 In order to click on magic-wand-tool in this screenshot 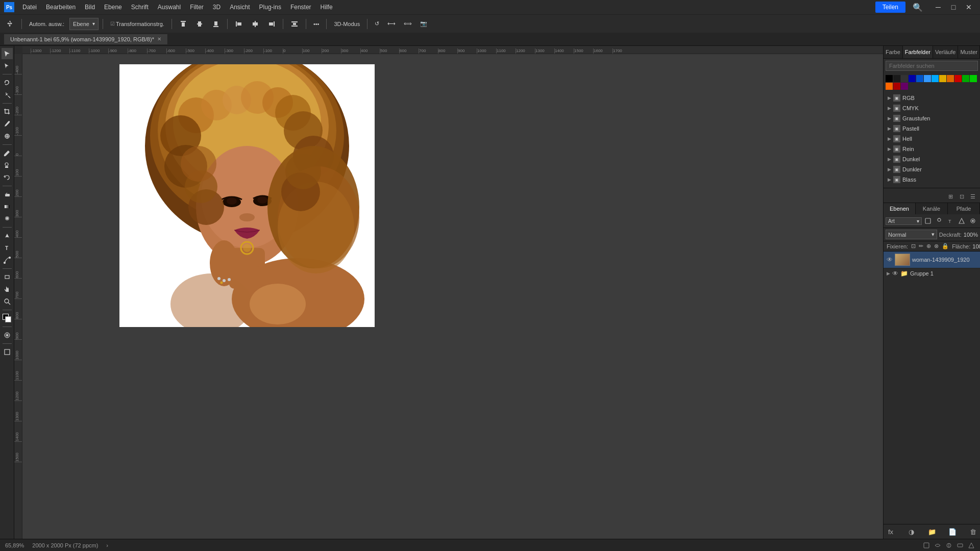, I will do `click(7, 95)`.